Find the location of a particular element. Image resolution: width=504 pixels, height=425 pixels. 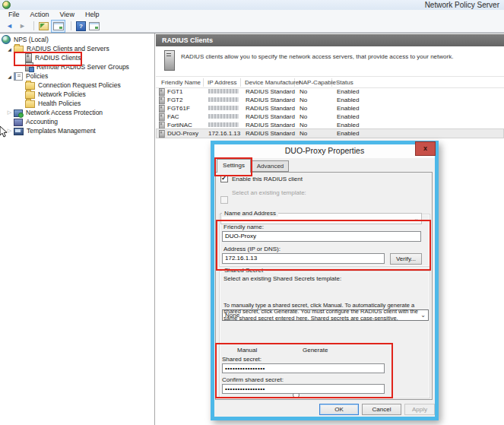

radius-client-row-duo-proxy: DUO-Proxy 172.16.1.13 RADIUS Standard No… is located at coordinates (330, 134).